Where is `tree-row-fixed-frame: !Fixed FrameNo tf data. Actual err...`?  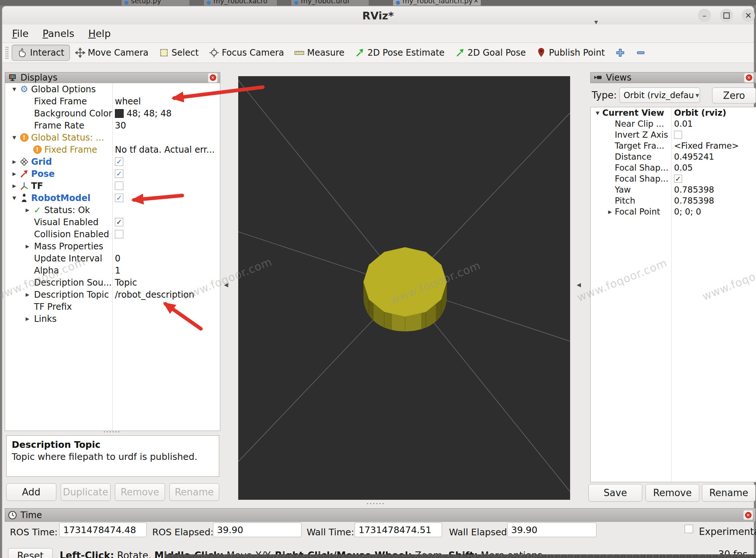 tree-row-fixed-frame: !Fixed FrameNo tf data. Actual err... is located at coordinates (113, 149).